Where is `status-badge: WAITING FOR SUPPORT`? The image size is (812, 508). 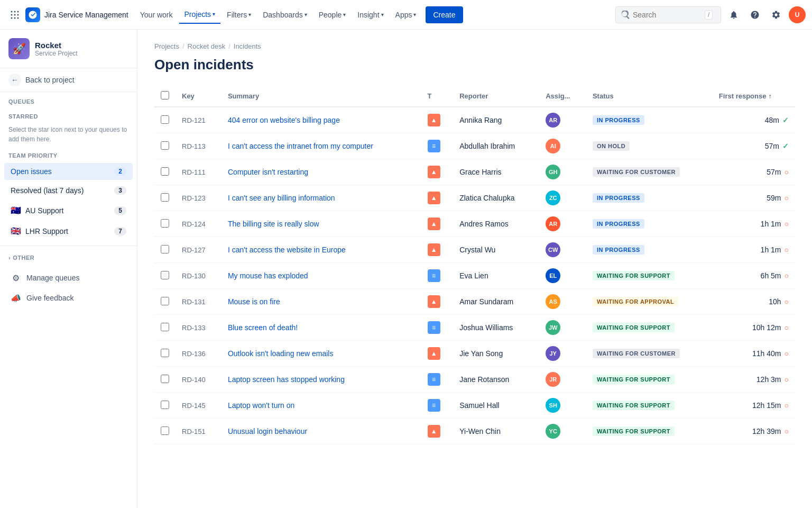
status-badge: WAITING FOR SUPPORT is located at coordinates (633, 405).